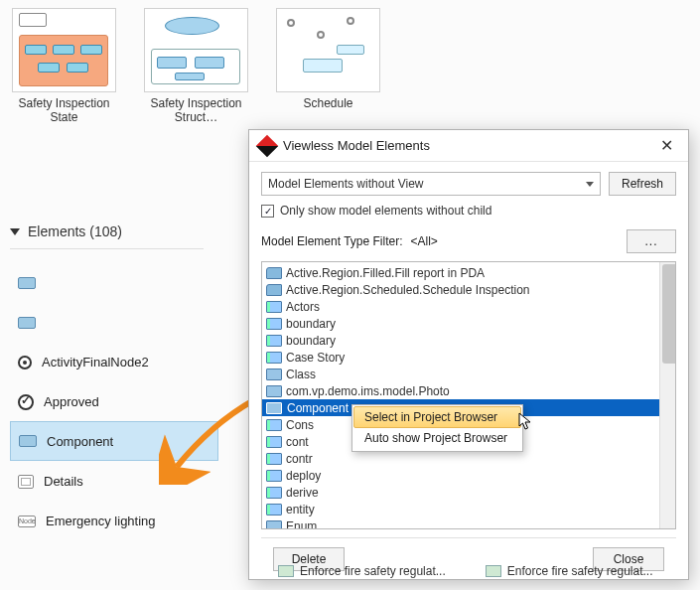  What do you see at coordinates (64, 66) in the screenshot?
I see `diagram-thumbnail: Safety Inspection State` at bounding box center [64, 66].